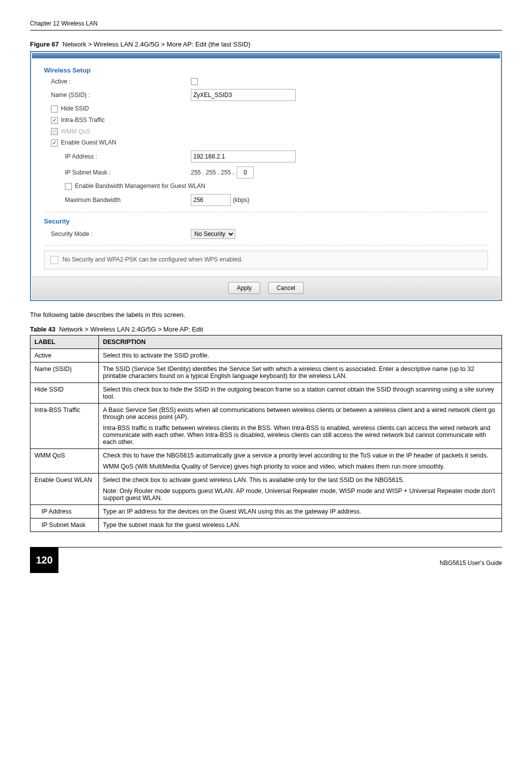 This screenshot has width=532, height=762. What do you see at coordinates (65, 356) in the screenshot?
I see `row-label: Active` at bounding box center [65, 356].